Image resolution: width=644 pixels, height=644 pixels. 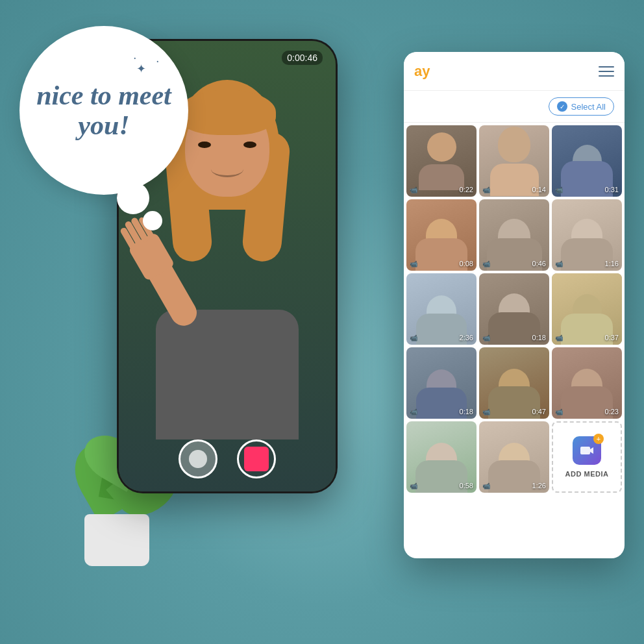 I want to click on camera-icon-4: 📹, so click(x=414, y=264).